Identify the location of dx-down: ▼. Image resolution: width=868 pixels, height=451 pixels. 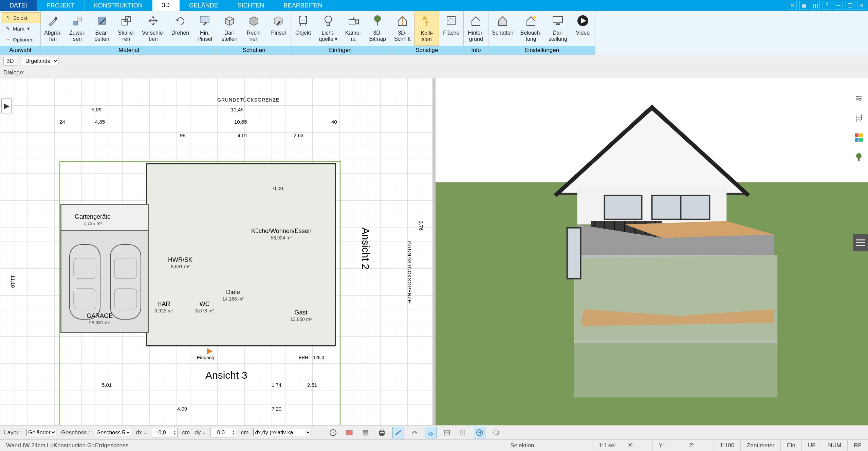
(175, 434).